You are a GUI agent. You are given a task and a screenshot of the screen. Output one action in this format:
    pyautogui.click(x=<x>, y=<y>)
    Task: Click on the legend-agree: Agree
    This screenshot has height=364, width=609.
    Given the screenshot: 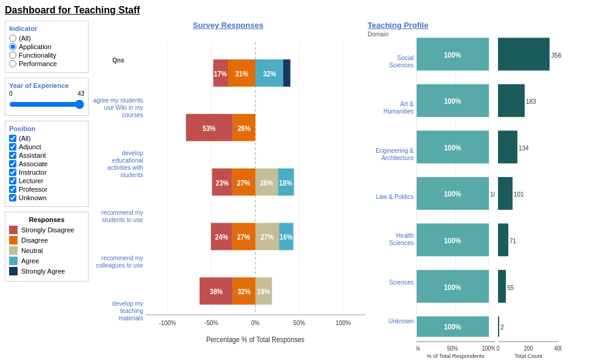 What is the action you would take?
    pyautogui.click(x=47, y=261)
    